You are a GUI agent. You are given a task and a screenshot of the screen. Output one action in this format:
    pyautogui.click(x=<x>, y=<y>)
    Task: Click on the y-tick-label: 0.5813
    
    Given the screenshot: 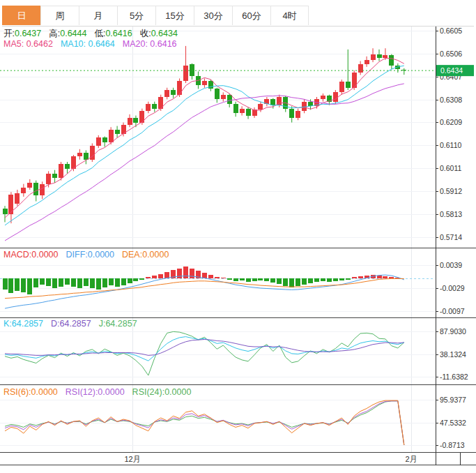 What is the action you would take?
    pyautogui.click(x=451, y=214)
    